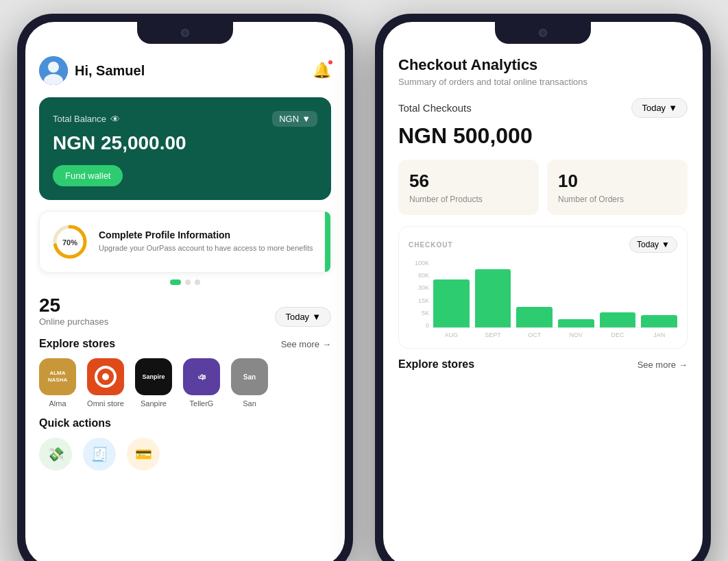  I want to click on x-labels: AUG SEPT OCT NOV DEC JAN, so click(555, 335).